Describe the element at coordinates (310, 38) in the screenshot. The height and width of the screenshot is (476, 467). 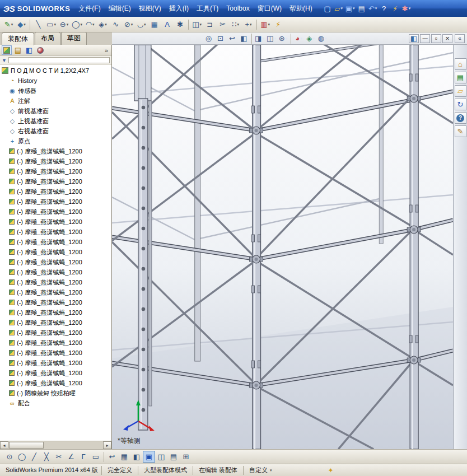
I see `apply-scene-icon: ◈▾` at that location.